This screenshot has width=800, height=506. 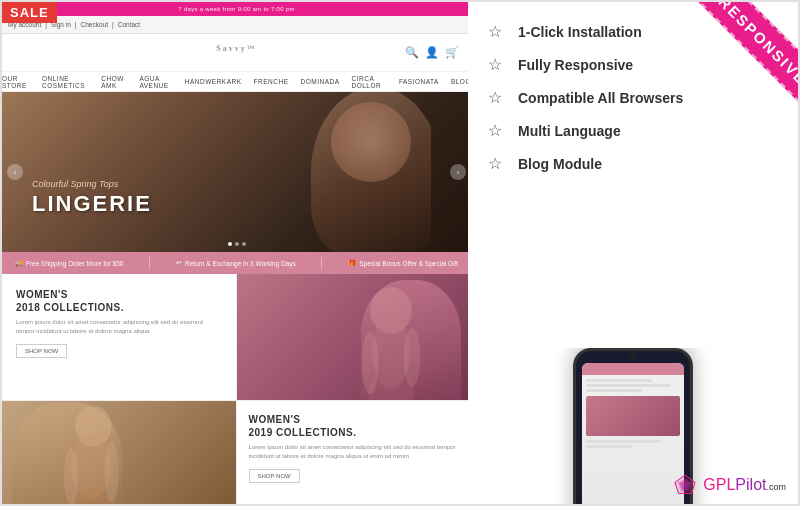 What do you see at coordinates (354, 338) in the screenshot?
I see `product-top-right` at bounding box center [354, 338].